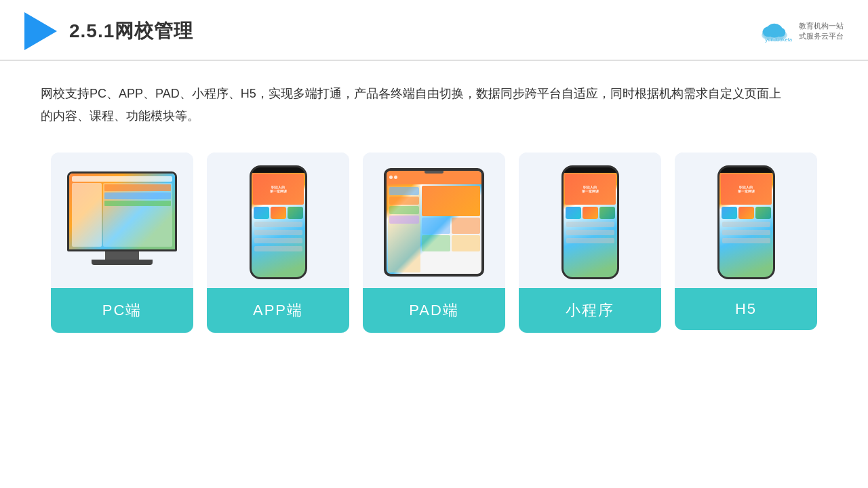 The image size is (868, 488). What do you see at coordinates (132, 31) in the screenshot?
I see `page-title: 2.5.1网校管理` at bounding box center [132, 31].